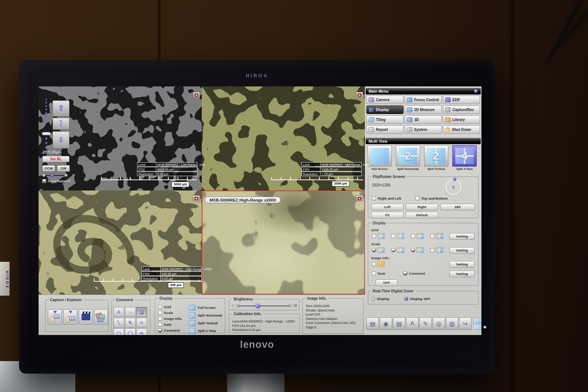  Describe the element at coordinates (142, 312) in the screenshot. I see `note-tool-icon: ◪` at that location.